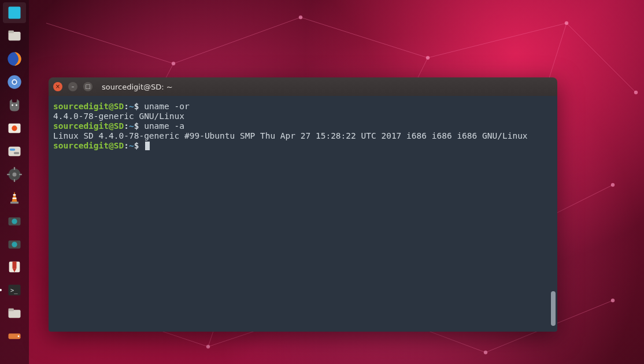 This screenshot has height=364, width=644. What do you see at coordinates (14, 336) in the screenshot?
I see `launcher-drive` at bounding box center [14, 336].